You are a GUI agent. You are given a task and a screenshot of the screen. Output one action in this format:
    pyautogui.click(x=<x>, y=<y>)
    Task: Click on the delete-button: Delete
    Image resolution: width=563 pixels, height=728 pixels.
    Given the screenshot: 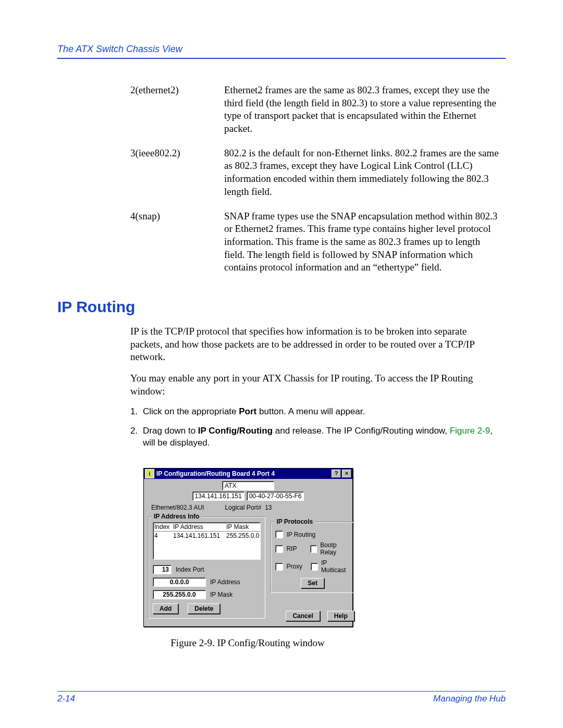 What is the action you would take?
    pyautogui.click(x=204, y=609)
    